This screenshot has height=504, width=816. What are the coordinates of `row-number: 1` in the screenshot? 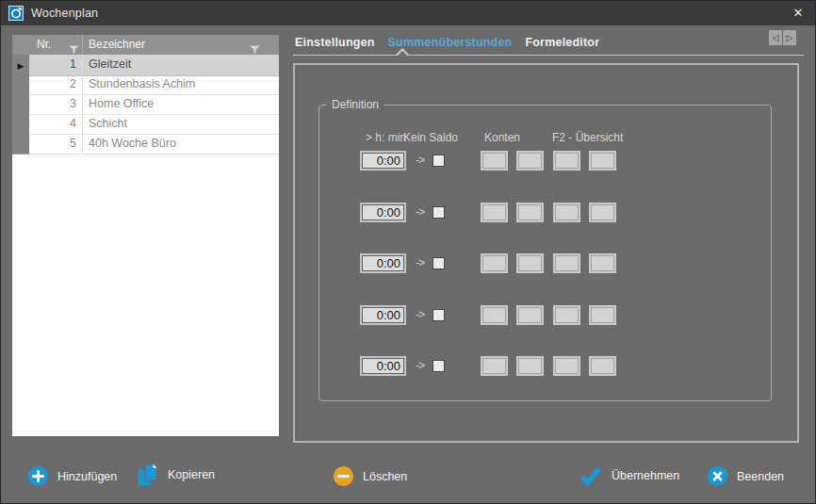 It's located at (57, 66).